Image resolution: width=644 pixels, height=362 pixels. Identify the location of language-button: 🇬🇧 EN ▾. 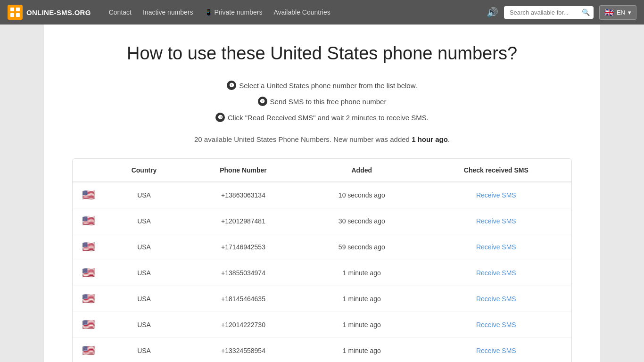
(618, 12).